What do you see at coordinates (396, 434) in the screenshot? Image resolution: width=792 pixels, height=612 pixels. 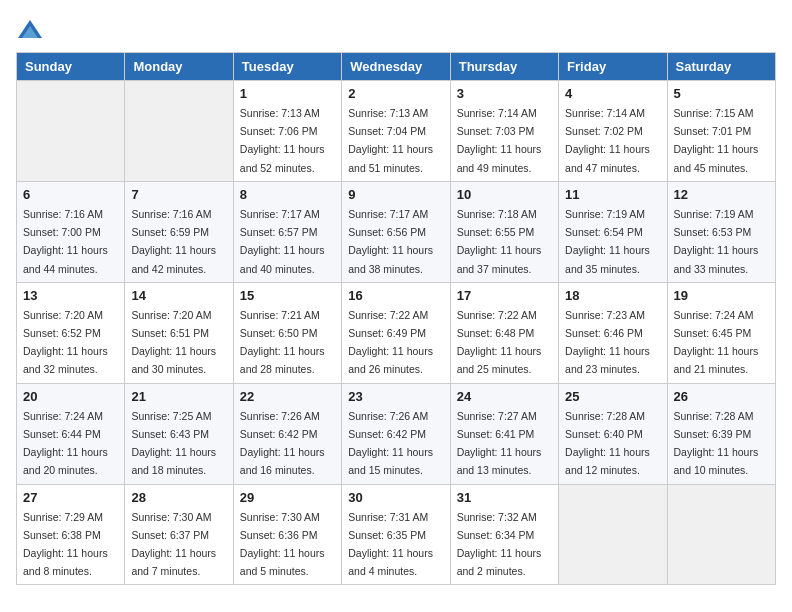 I see `calendar-cell: 23 Sunrise: 7:26 AMSunset: 6:42 PMDaylig…` at bounding box center [396, 434].